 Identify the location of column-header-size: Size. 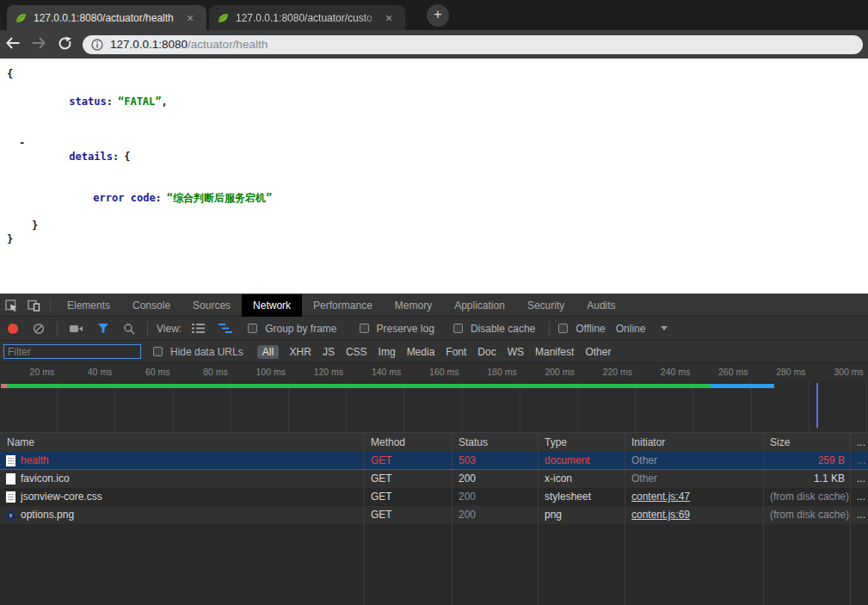
(807, 442).